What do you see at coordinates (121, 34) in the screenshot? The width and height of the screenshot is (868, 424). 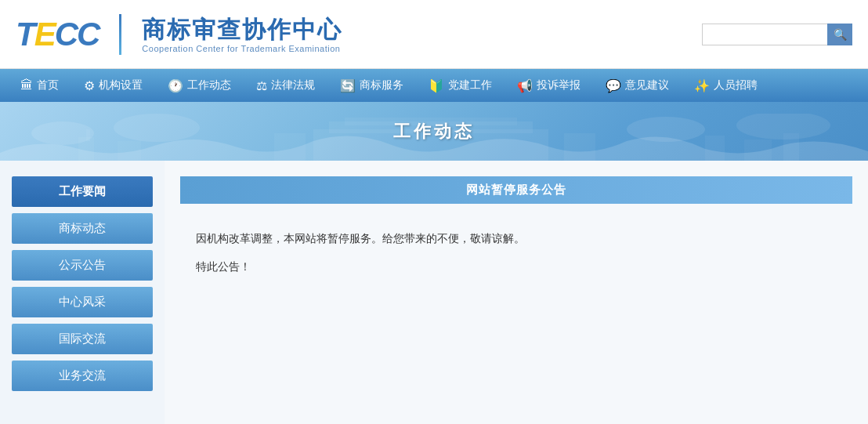 I see `logo-divider` at bounding box center [121, 34].